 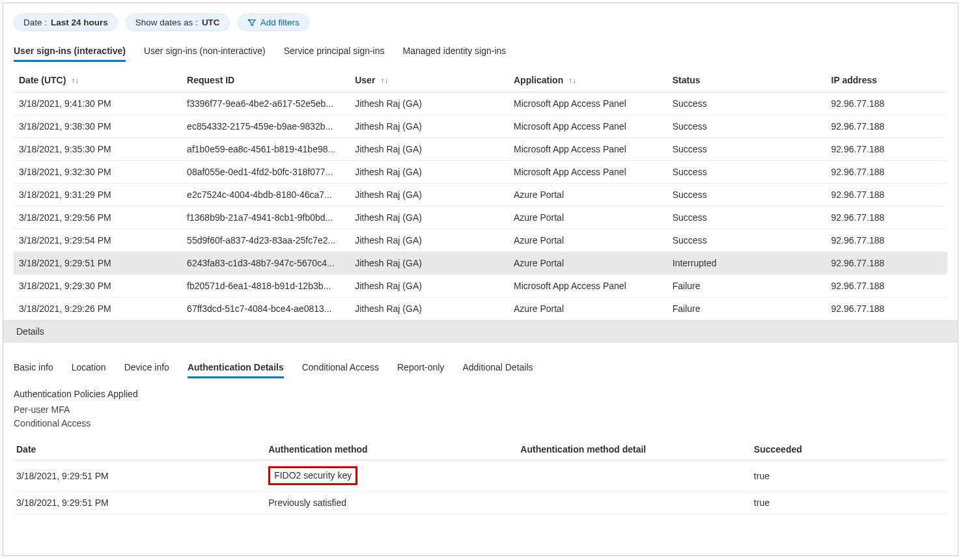 What do you see at coordinates (341, 369) in the screenshot?
I see `detail-tab-ca: Conditional Access` at bounding box center [341, 369].